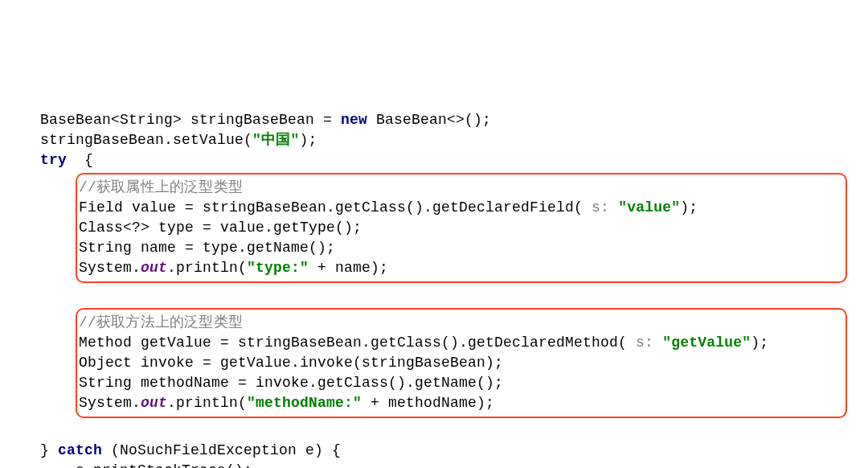  I want to click on code-line: } catch (NoSuchFieldException e) {, so click(190, 450).